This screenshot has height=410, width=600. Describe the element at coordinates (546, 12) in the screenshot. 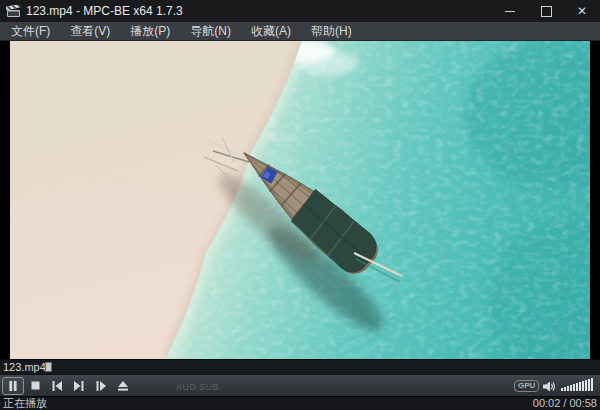

I see `maximize-icon` at that location.